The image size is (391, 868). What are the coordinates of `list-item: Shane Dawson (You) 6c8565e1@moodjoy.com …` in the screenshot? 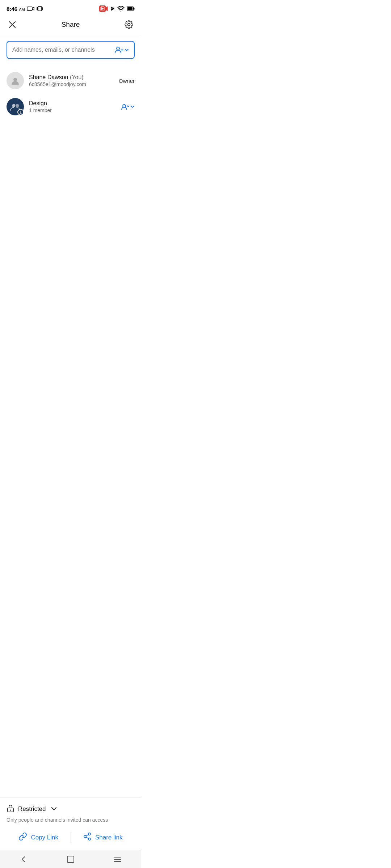 It's located at (71, 81).